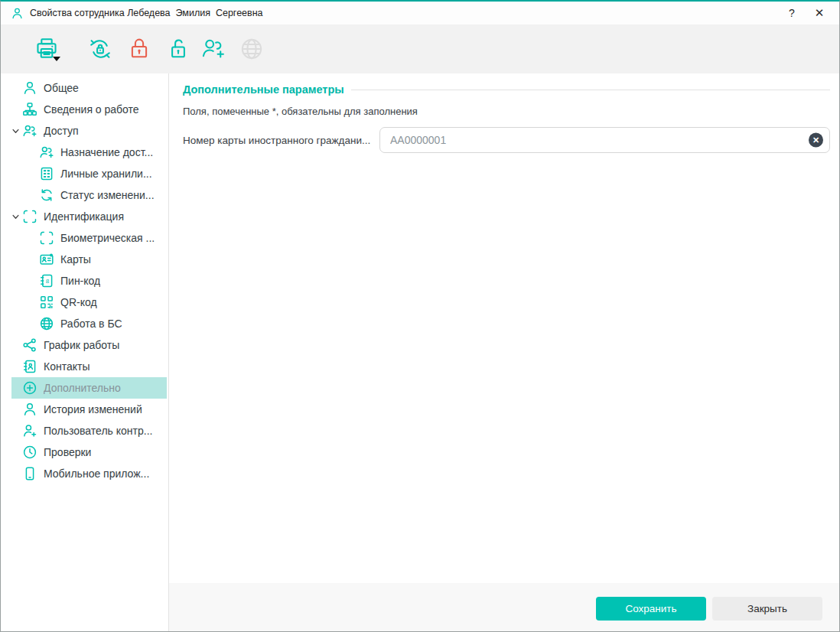 Image resolution: width=840 pixels, height=632 pixels. What do you see at coordinates (651, 609) in the screenshot?
I see `save-button: Сохранить` at bounding box center [651, 609].